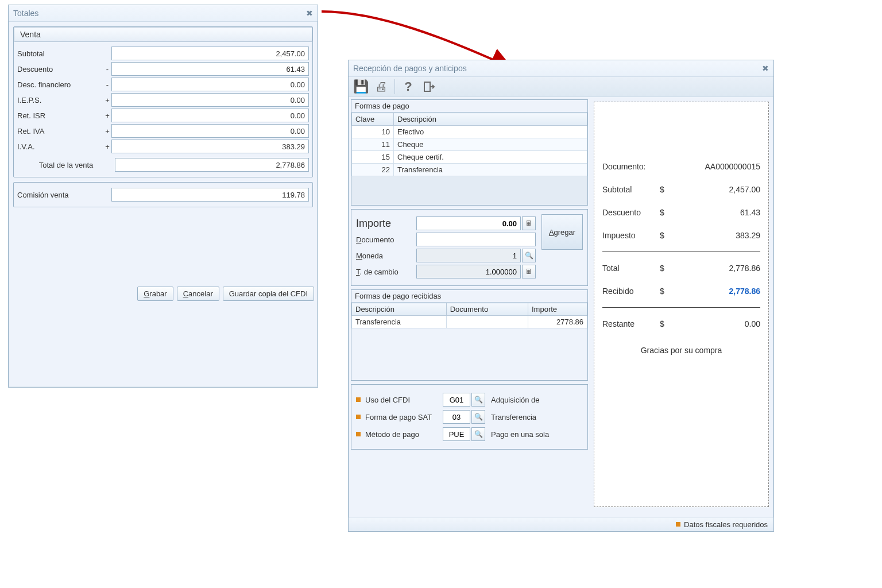 The image size is (882, 588). What do you see at coordinates (60, 54) in the screenshot?
I see `subtotal-label: Subtotal` at bounding box center [60, 54].